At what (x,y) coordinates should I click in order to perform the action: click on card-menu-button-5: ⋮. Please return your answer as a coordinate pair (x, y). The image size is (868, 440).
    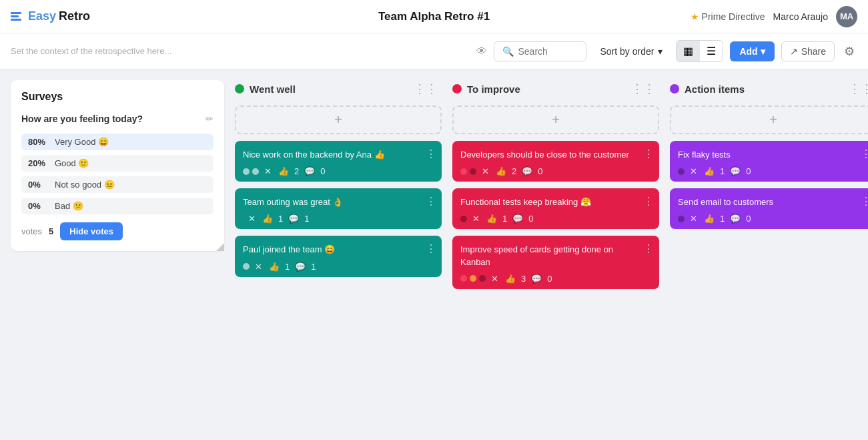
    Looking at the image, I should click on (648, 202).